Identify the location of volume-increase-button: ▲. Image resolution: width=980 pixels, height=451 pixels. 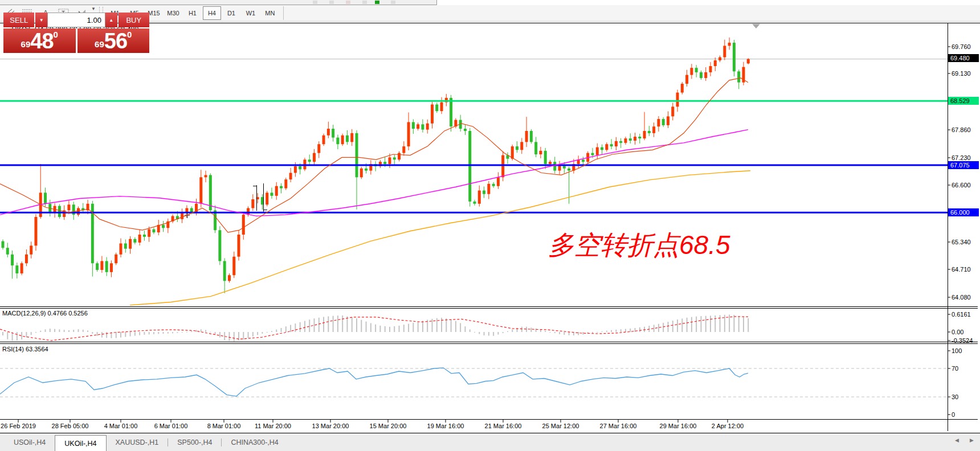
(112, 20).